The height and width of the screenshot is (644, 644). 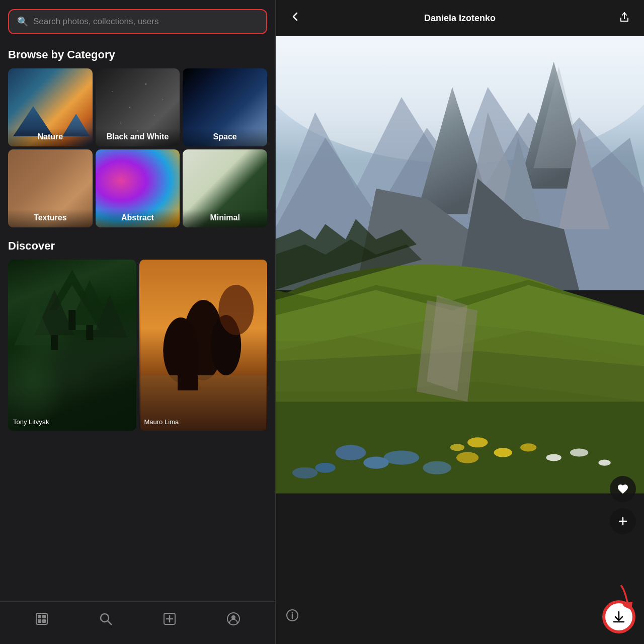 What do you see at coordinates (50, 218) in the screenshot?
I see `category-label-textures: Textures` at bounding box center [50, 218].